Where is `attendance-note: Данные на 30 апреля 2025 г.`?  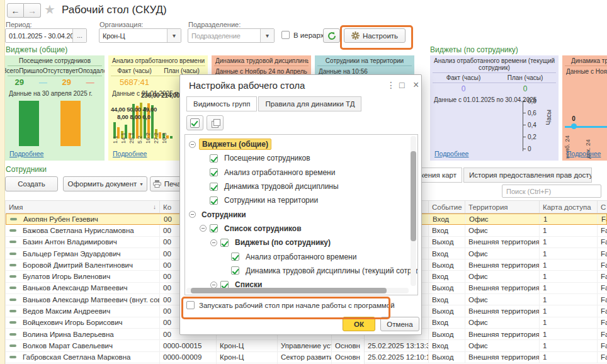
attendance-note: Данные на 30 апреля 2025 г. is located at coordinates (55, 93).